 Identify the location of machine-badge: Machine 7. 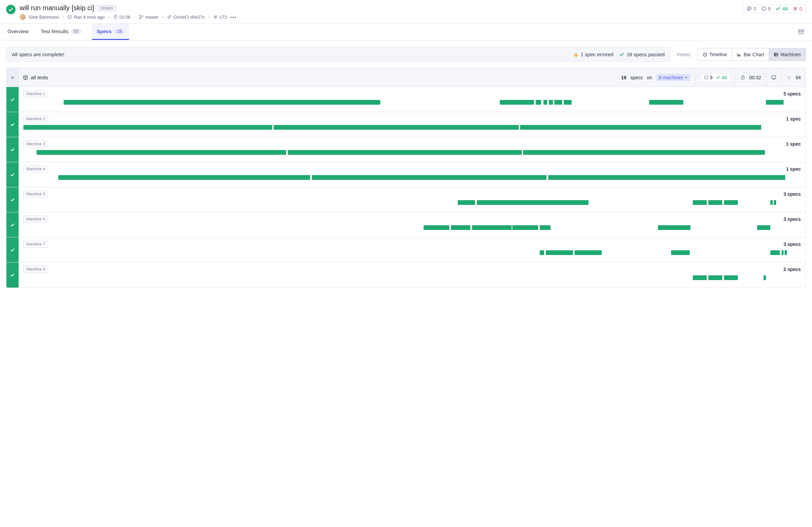
(35, 244).